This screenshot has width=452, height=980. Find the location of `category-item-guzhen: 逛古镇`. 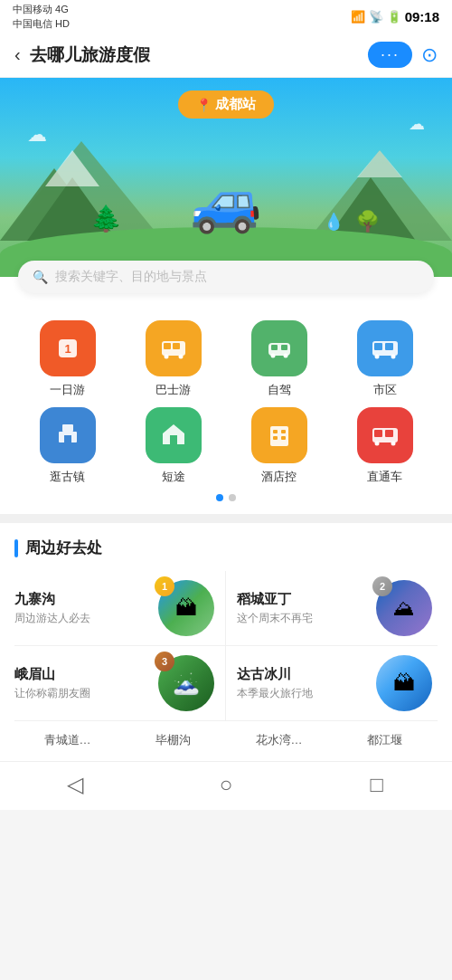

category-item-guzhen: 逛古镇 is located at coordinates (67, 446).